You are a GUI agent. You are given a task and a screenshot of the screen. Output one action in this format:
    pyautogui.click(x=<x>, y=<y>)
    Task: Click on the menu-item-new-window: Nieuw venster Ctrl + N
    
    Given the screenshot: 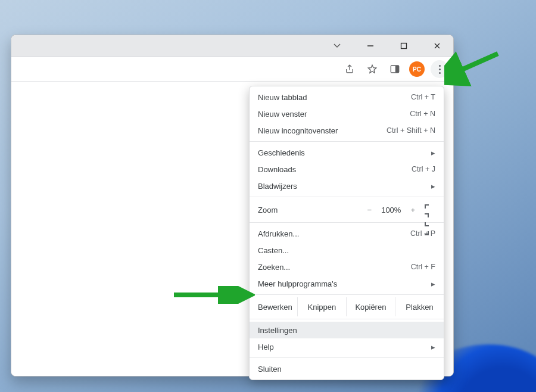 What is the action you would take?
    pyautogui.click(x=347, y=114)
    